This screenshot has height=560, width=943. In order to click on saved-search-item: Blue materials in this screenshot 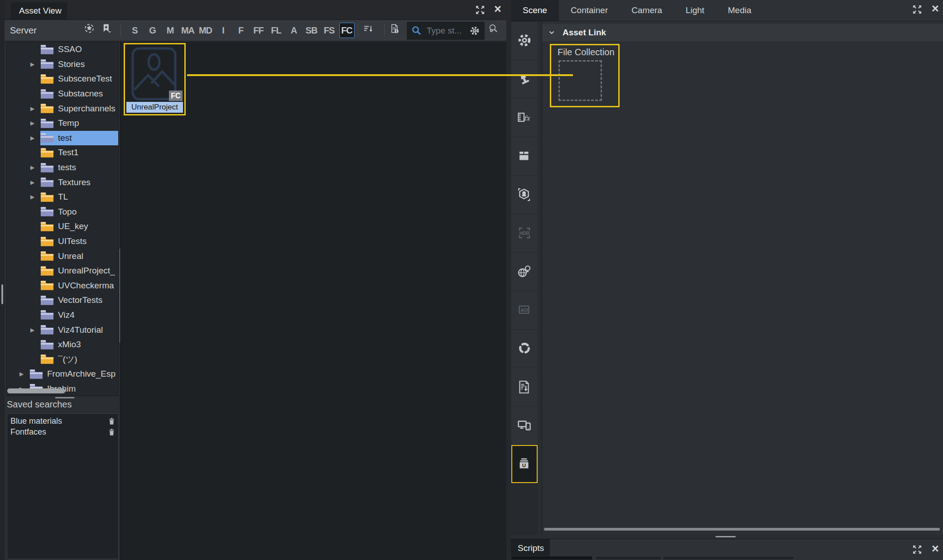, I will do `click(63, 421)`.